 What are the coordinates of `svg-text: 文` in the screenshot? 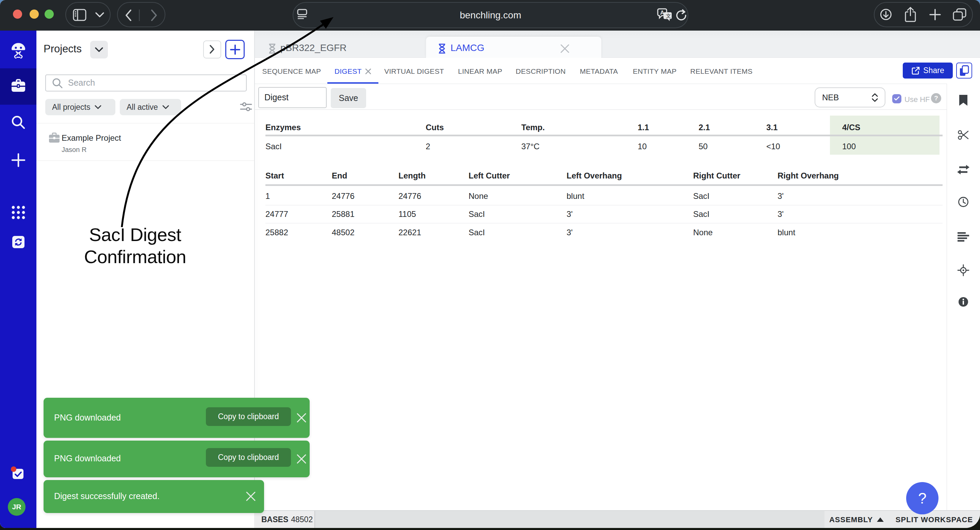 It's located at (668, 16).